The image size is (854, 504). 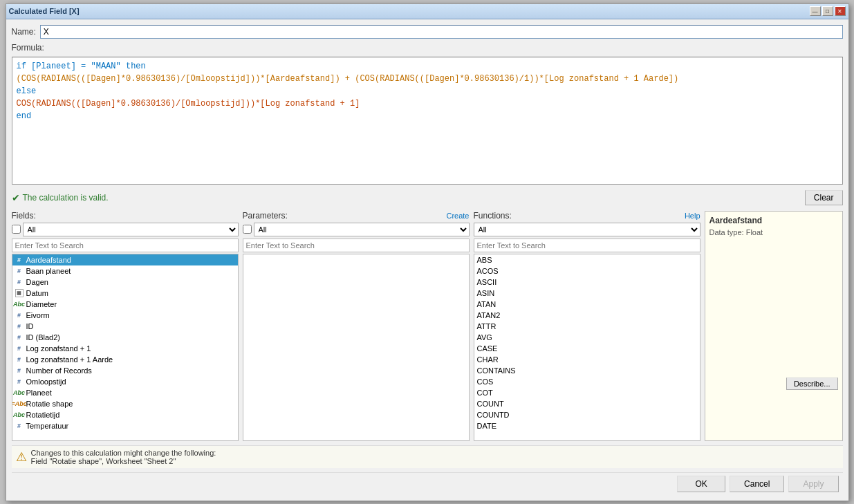 What do you see at coordinates (39, 393) in the screenshot?
I see `list-item-label: Planeet` at bounding box center [39, 393].